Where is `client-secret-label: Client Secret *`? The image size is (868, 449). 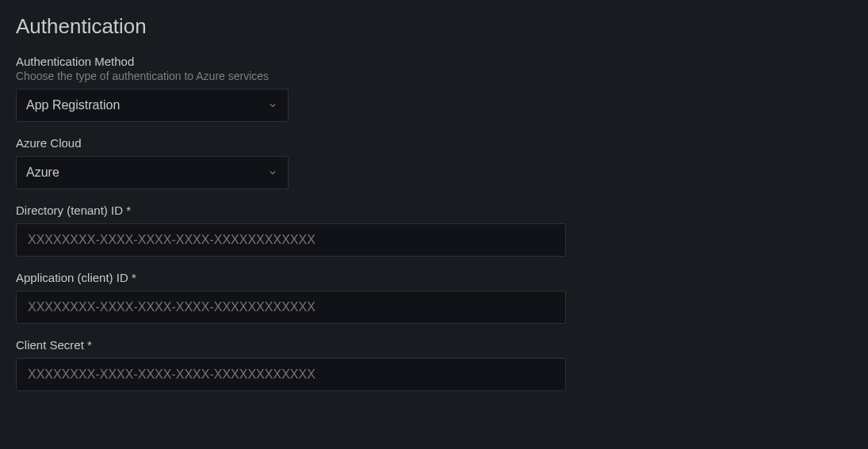 client-secret-label: Client Secret * is located at coordinates (434, 345).